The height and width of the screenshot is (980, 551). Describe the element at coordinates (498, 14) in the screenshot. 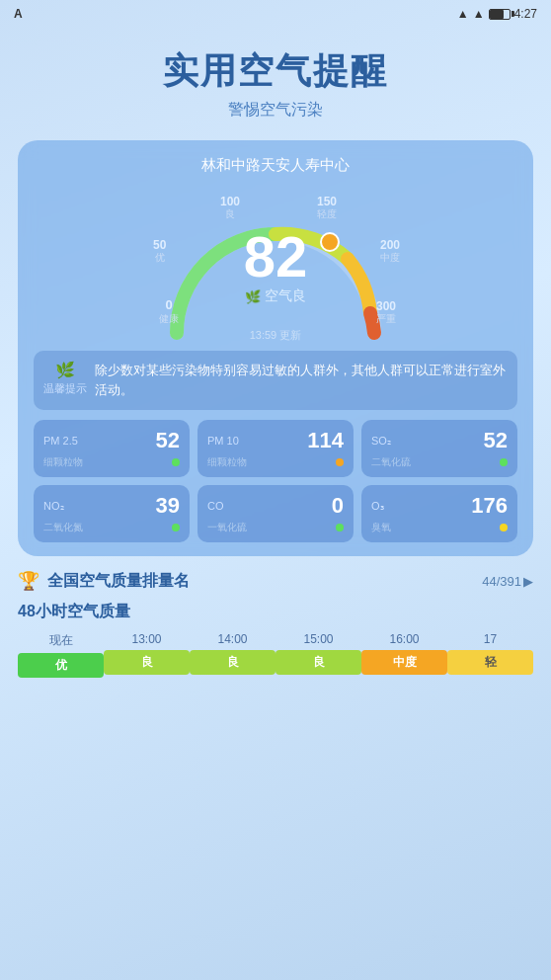

I see `status-right: ▲ ▲ 4:27` at that location.